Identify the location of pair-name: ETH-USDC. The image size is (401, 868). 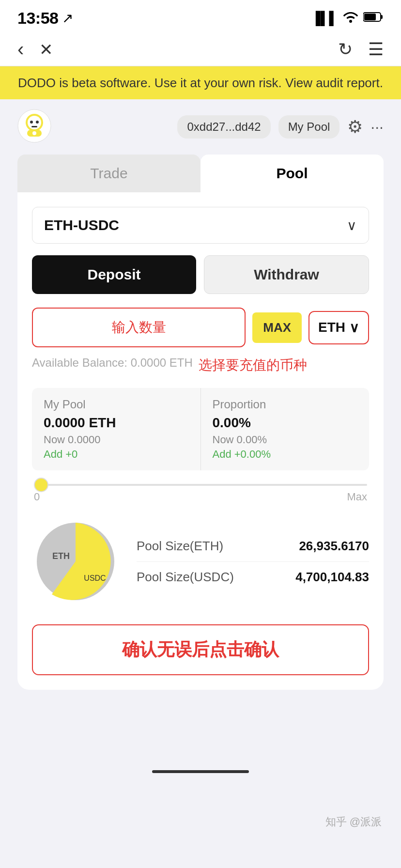
(81, 225).